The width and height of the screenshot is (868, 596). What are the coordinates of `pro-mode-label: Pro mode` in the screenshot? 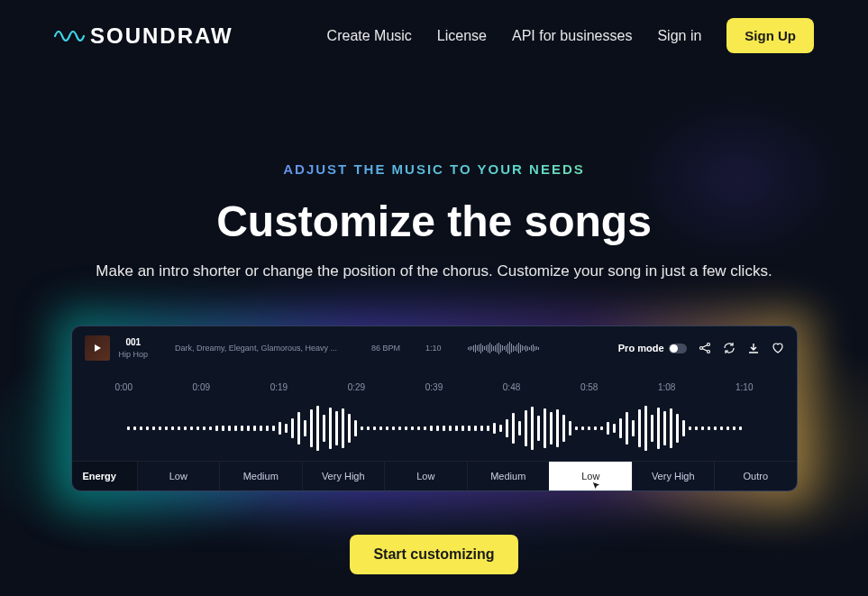 It's located at (642, 348).